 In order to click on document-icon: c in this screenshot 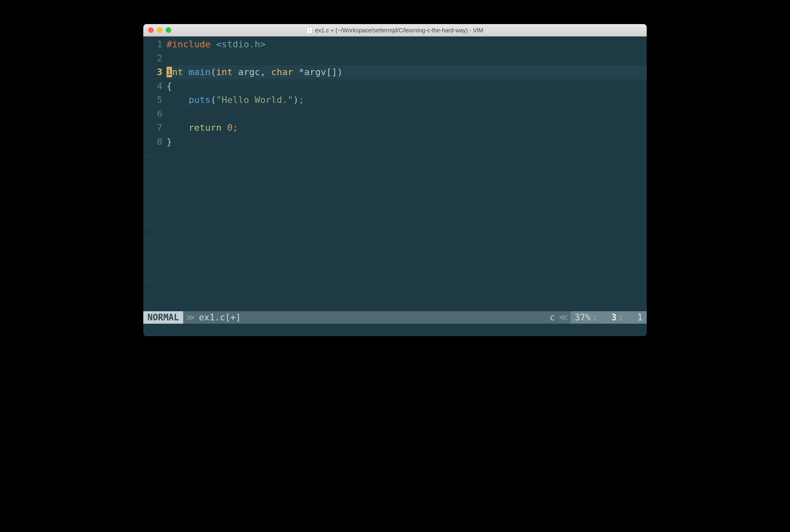, I will do `click(309, 30)`.